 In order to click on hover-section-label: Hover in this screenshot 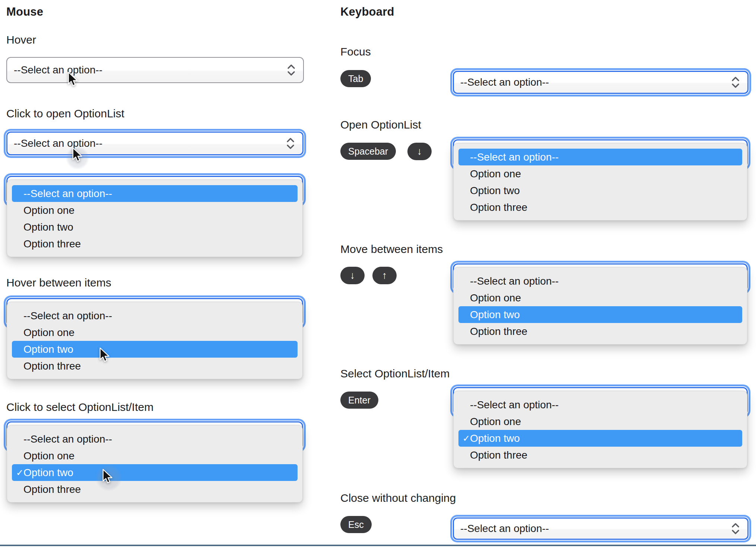, I will do `click(21, 40)`.